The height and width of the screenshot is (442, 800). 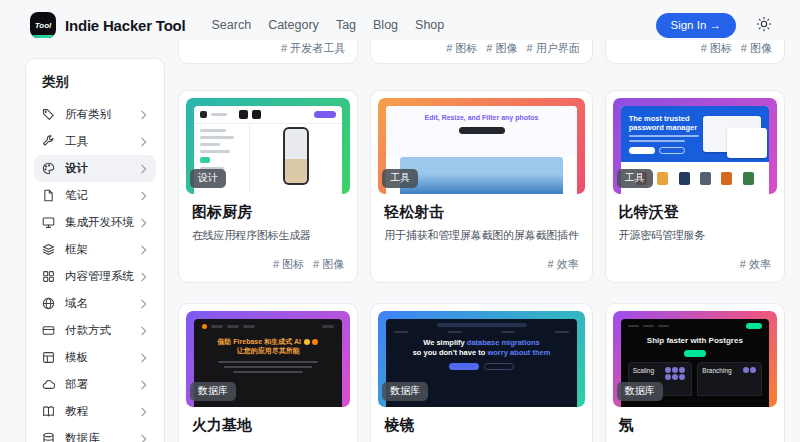 I want to click on firebase-flame-icon, so click(x=315, y=342).